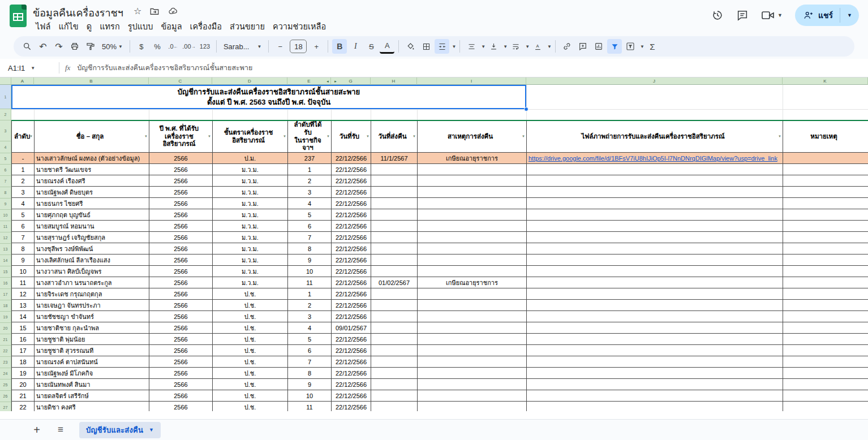 The width and height of the screenshot is (868, 440). Describe the element at coordinates (717, 15) in the screenshot. I see `version-history-icon` at that location.